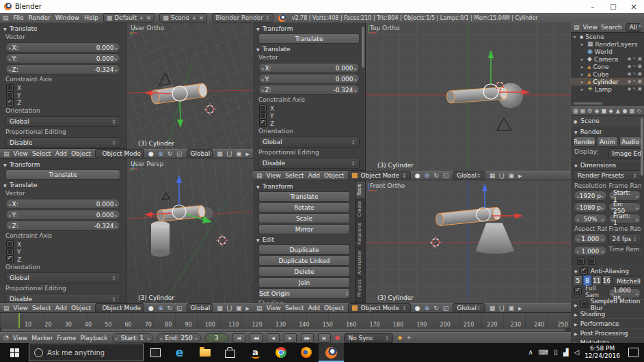 The image size is (644, 362). I want to click on record-button, so click(338, 337).